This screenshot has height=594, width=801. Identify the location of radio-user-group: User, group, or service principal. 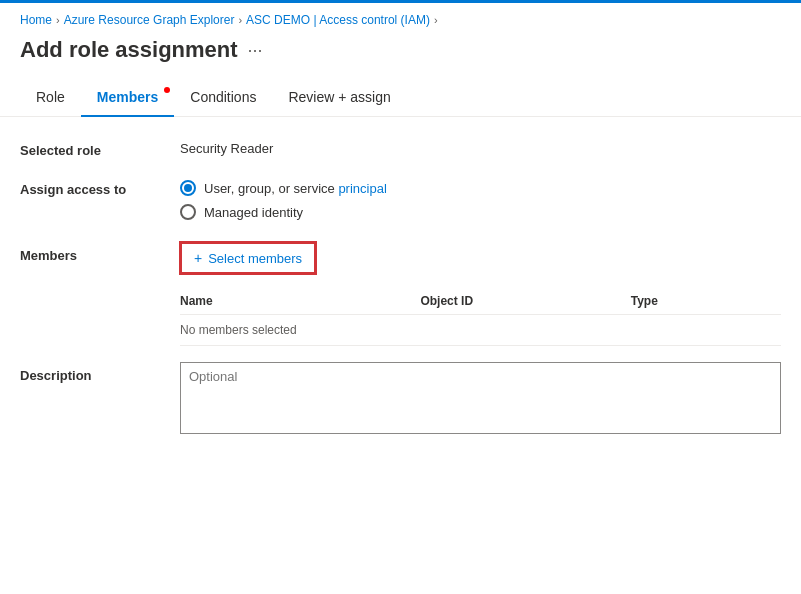
(480, 188).